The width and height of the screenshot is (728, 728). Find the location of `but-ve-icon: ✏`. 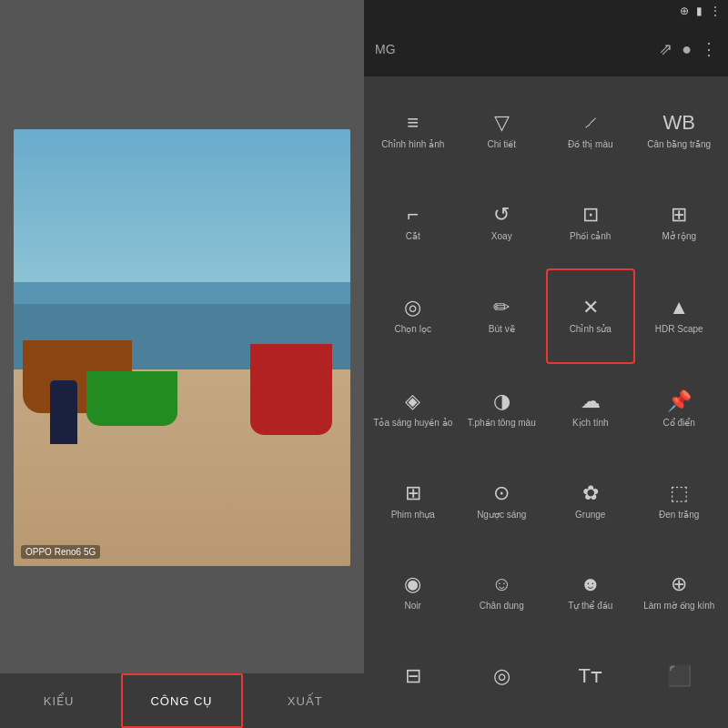

but-ve-icon: ✏ is located at coordinates (501, 308).